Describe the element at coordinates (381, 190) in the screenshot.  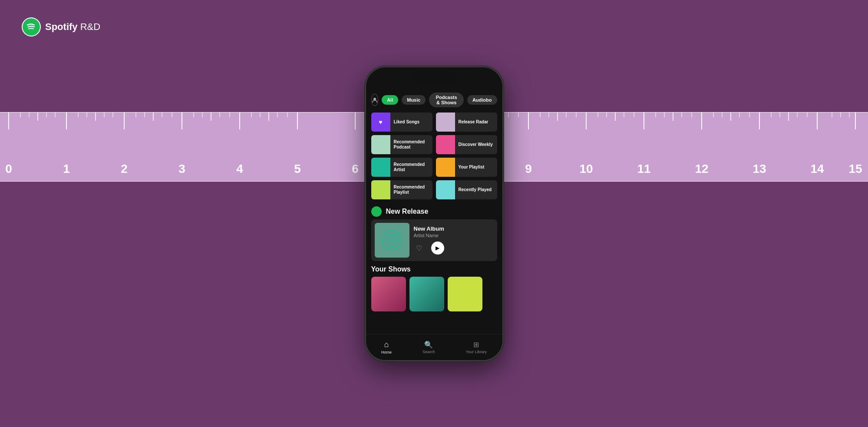
I see `recommended-playlist-color` at that location.